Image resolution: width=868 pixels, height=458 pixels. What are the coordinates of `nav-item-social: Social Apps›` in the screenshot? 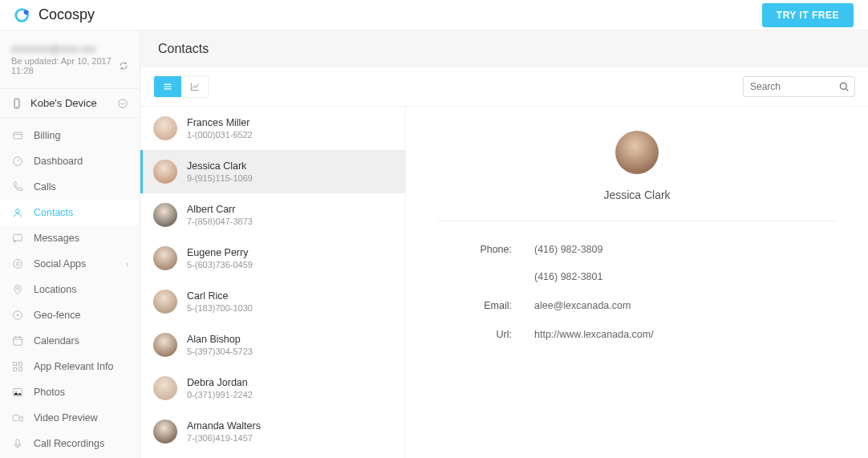 It's located at (70, 264).